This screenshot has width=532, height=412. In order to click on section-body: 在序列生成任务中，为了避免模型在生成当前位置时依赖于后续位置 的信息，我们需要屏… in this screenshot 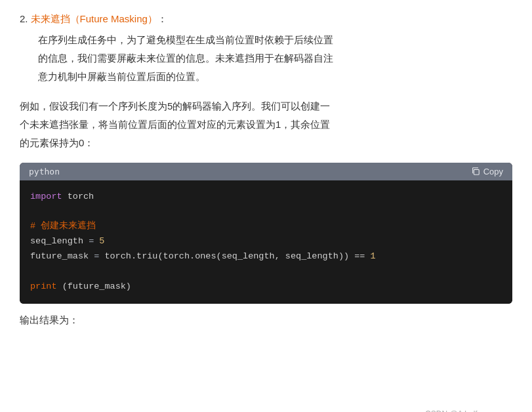, I will do `click(276, 58)`.